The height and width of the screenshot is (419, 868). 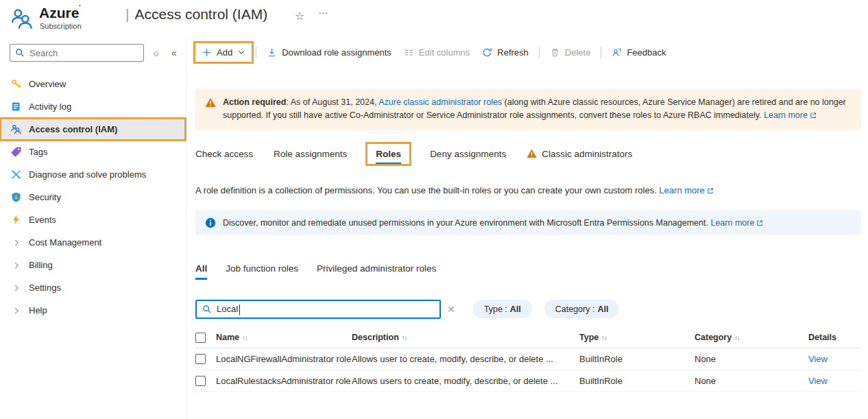 I want to click on header-checkbox-cell, so click(x=206, y=337).